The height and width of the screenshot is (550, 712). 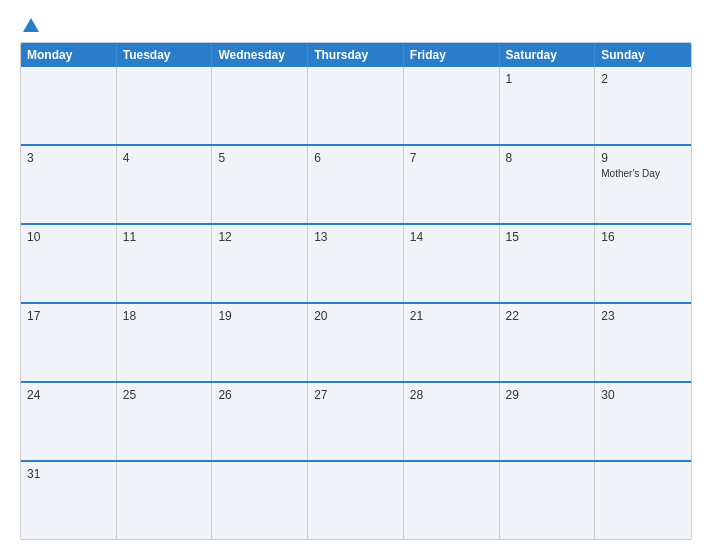 What do you see at coordinates (356, 262) in the screenshot?
I see `week-row-2: 10111213141516` at bounding box center [356, 262].